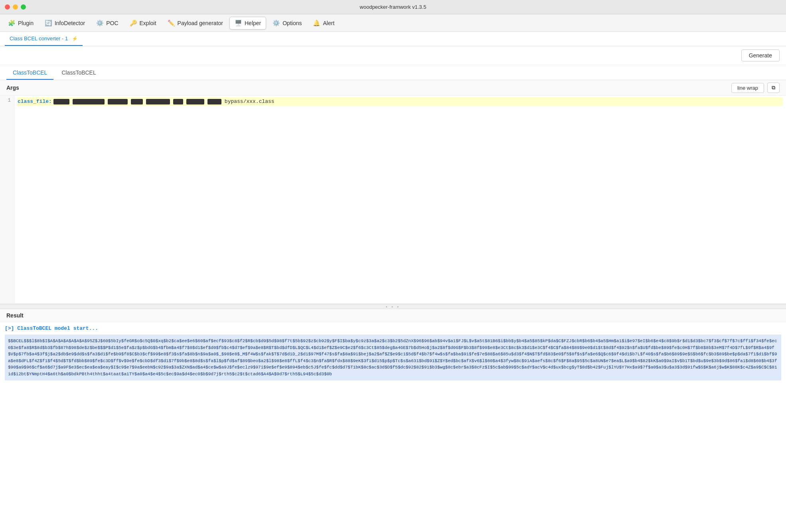 The height and width of the screenshot is (532, 786). What do you see at coordinates (133, 23) in the screenshot?
I see `key-icon: 🔑` at bounding box center [133, 23].